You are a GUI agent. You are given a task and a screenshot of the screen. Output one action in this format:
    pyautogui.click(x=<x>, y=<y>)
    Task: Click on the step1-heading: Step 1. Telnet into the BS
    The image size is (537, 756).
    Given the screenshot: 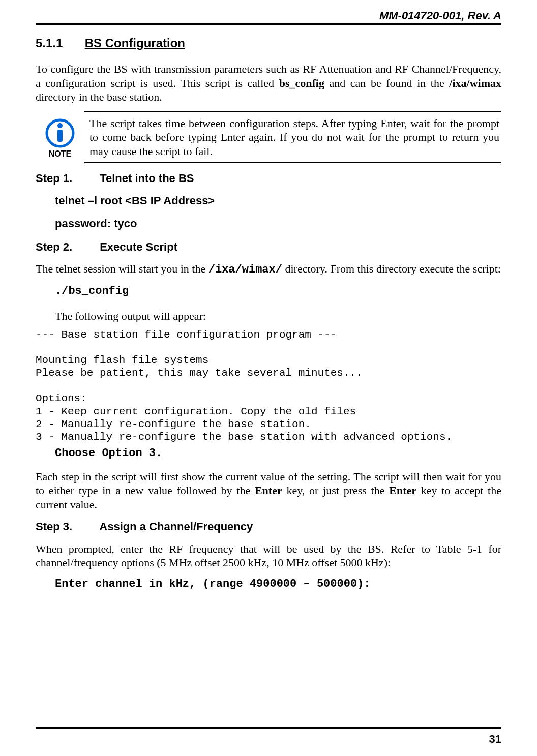 What is the action you would take?
    pyautogui.click(x=268, y=178)
    